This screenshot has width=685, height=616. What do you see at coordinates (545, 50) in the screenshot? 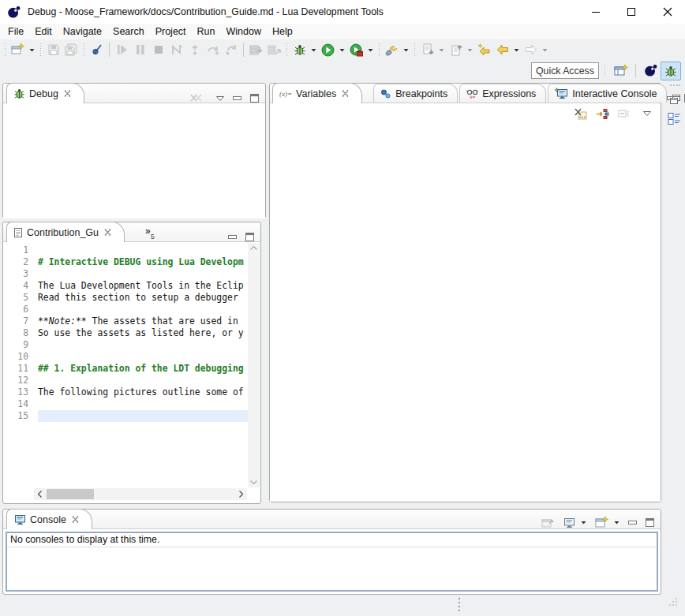
I see `forward-dropdown` at bounding box center [545, 50].